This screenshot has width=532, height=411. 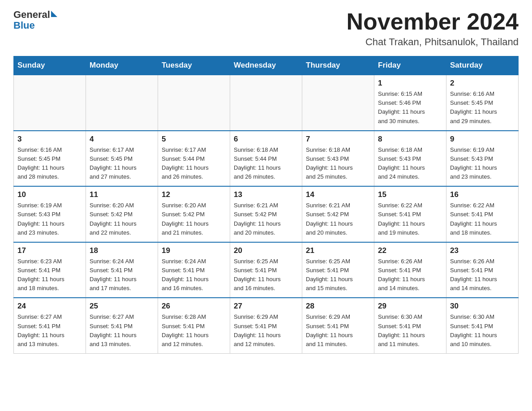 I want to click on weekday-header-sunday: Sunday, so click(x=50, y=66).